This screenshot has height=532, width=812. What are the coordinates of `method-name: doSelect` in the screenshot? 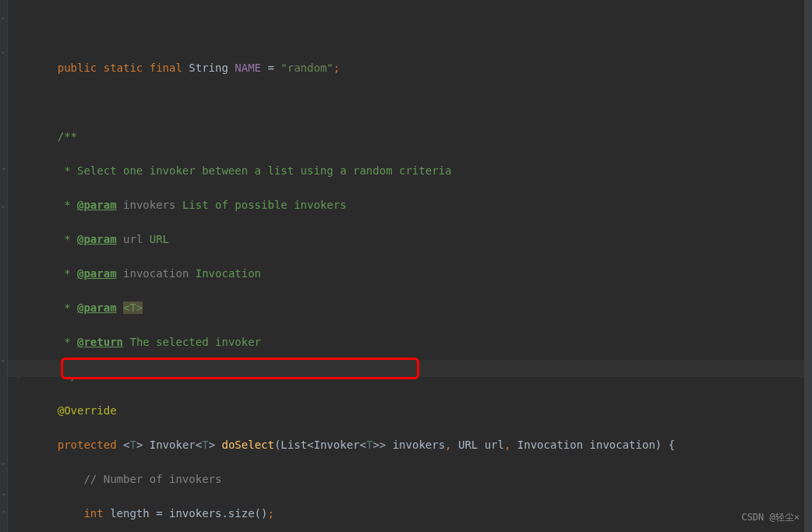 It's located at (248, 445).